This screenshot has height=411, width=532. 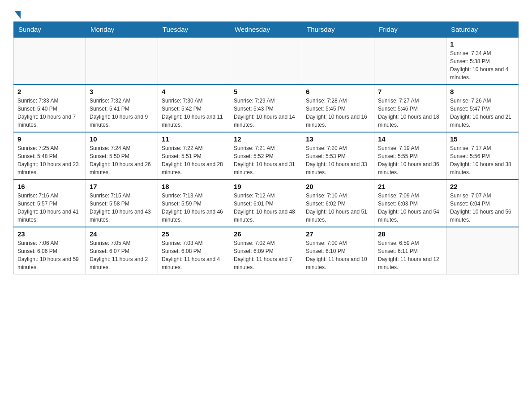 What do you see at coordinates (266, 156) in the screenshot?
I see `calendar-week-row: 9Sunrise: 7:25 AM Sunset: 5:48 PM Daylig…` at bounding box center [266, 156].